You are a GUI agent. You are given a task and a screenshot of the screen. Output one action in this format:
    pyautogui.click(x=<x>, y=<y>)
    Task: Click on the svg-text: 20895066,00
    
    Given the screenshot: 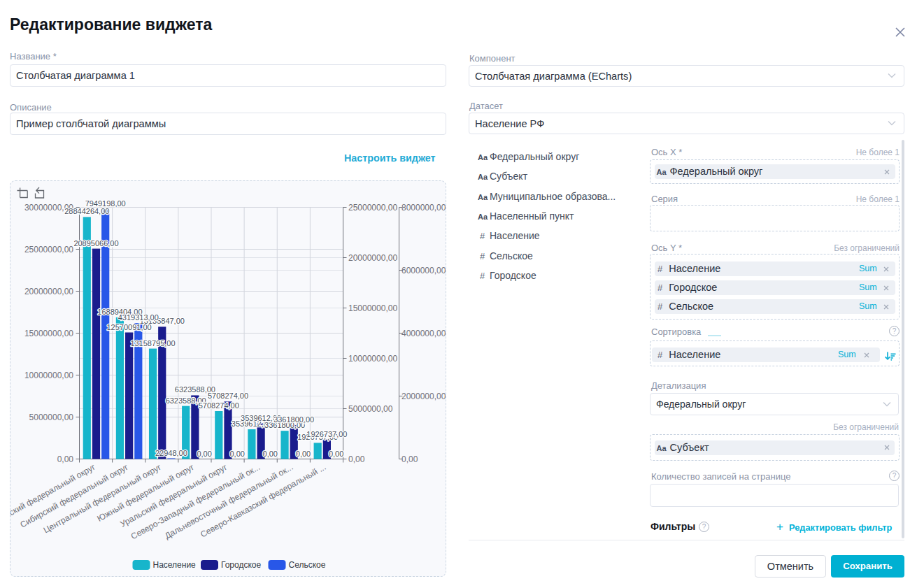 What is the action you would take?
    pyautogui.click(x=96, y=243)
    